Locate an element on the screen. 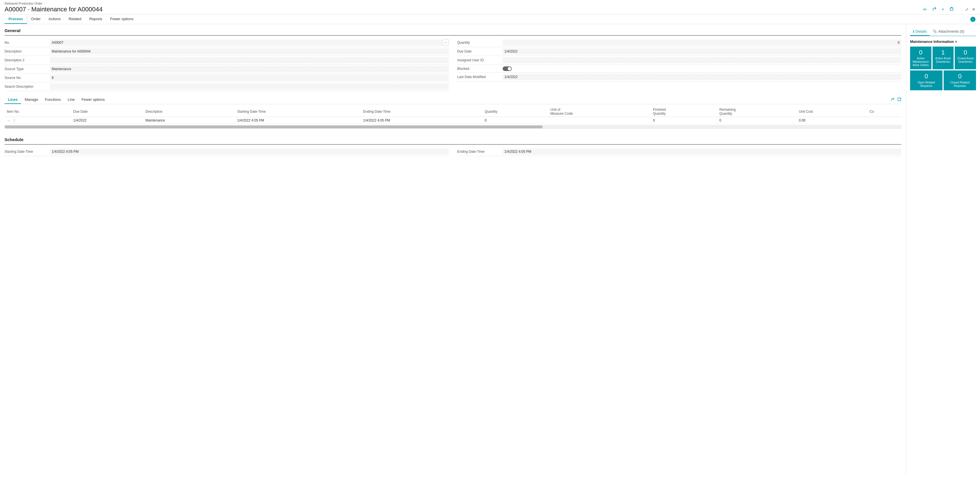 This screenshot has width=980, height=479. field-ending-datetime-value: 1/4/2022 4:05 PM is located at coordinates (702, 152).